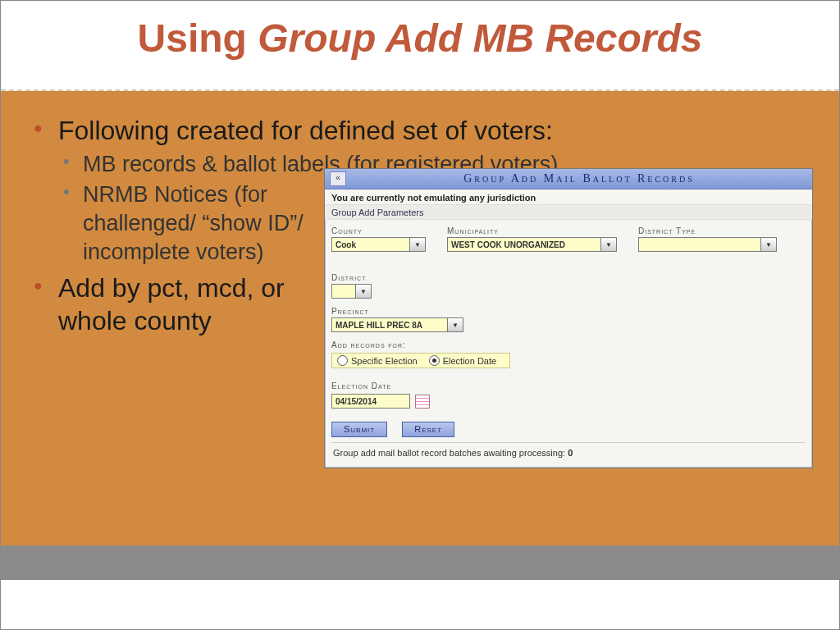  What do you see at coordinates (338, 179) in the screenshot?
I see `back-button: «` at bounding box center [338, 179].